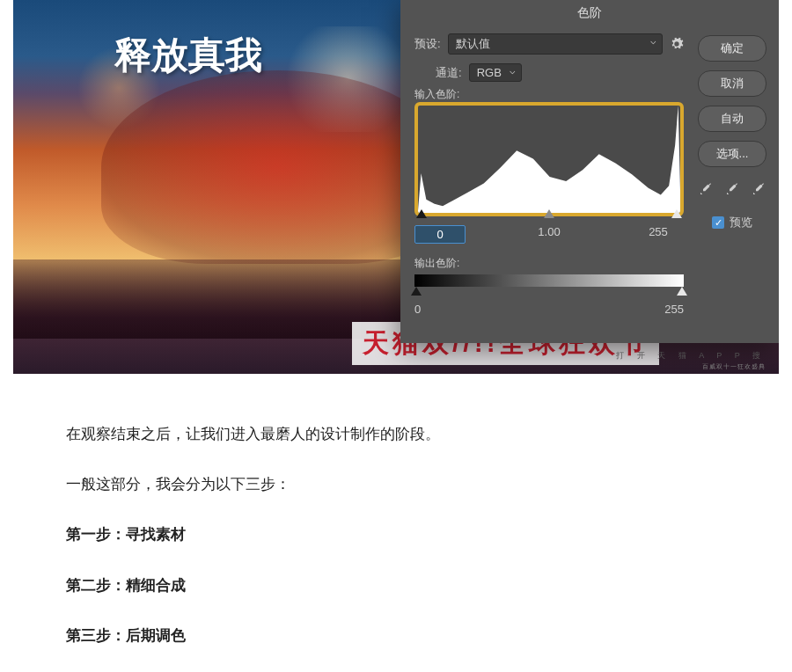 This screenshot has width=792, height=672. I want to click on channel-select: RGB, so click(495, 72).